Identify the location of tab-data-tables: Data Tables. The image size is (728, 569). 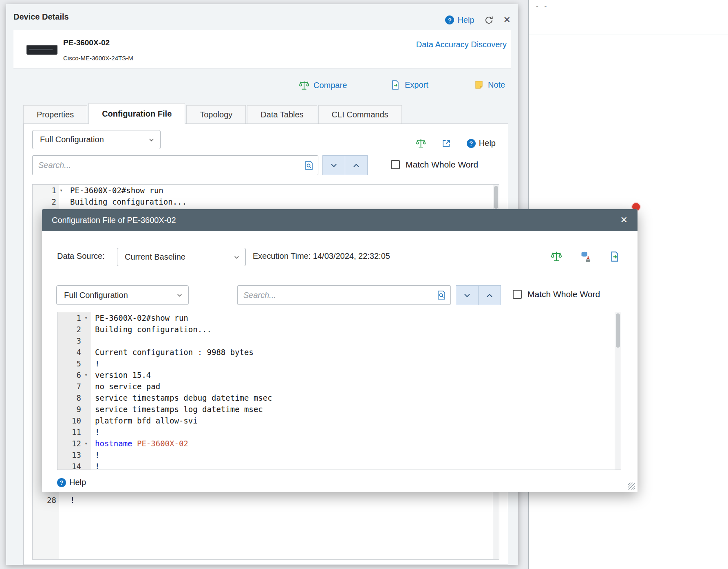
(282, 114).